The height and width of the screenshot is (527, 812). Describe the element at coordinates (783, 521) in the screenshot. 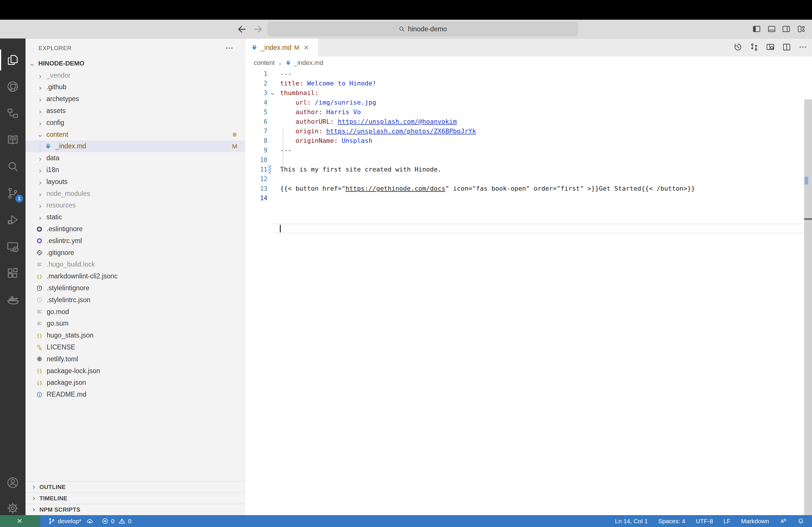

I see `feedback-icon` at that location.